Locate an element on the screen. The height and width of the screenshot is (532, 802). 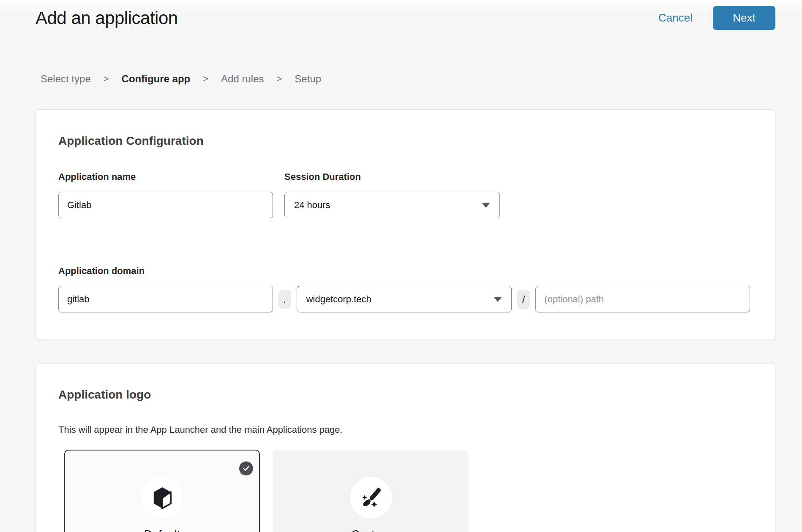
step-select-type: Select type is located at coordinates (66, 79).